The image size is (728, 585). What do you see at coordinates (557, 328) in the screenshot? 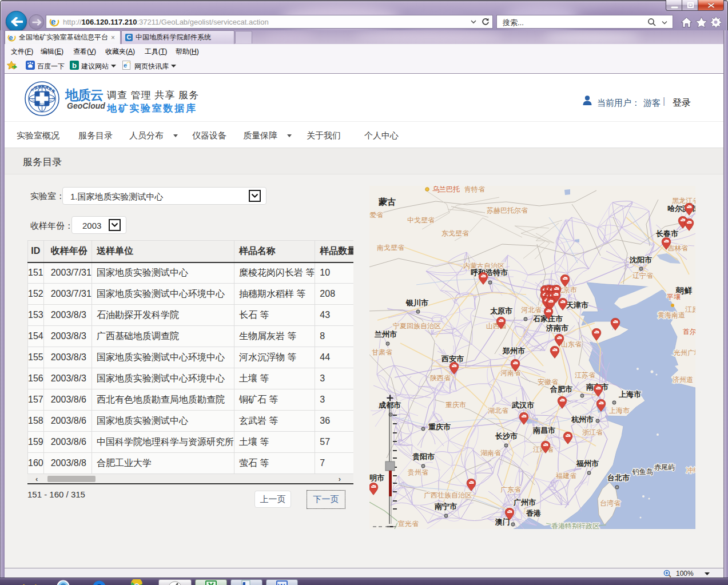
I see `svg-text: 济南市` at bounding box center [557, 328].